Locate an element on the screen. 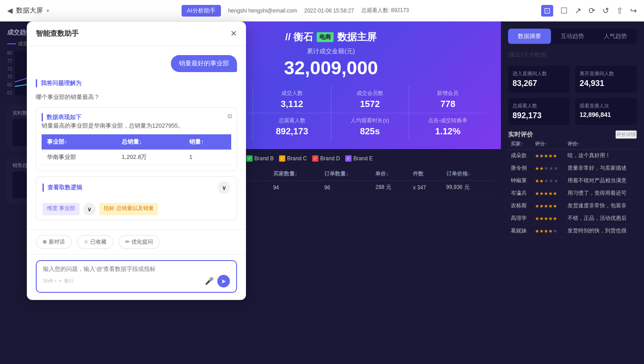 The image size is (644, 364). review-row: 岑瀛兵 ★★★★★ 用习惯了，觉得用着还可 is located at coordinates (572, 193).